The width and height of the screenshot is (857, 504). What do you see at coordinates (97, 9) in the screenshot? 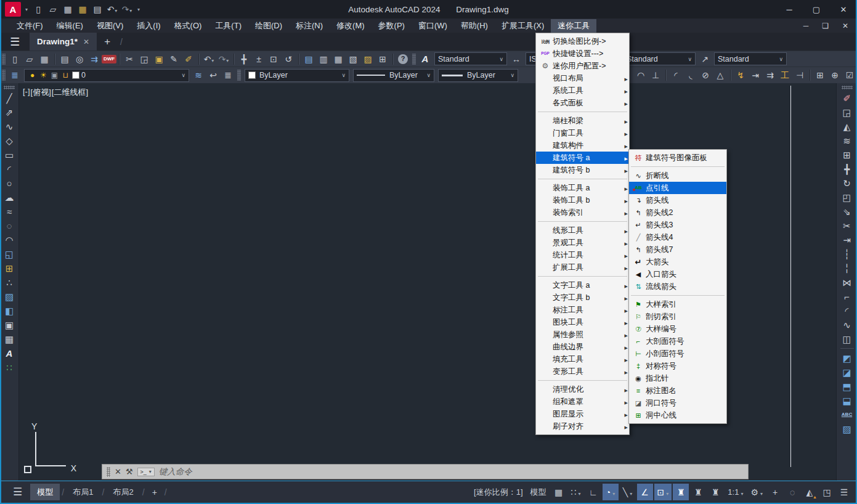
I see `qat-plot-button: ▤` at bounding box center [97, 9].